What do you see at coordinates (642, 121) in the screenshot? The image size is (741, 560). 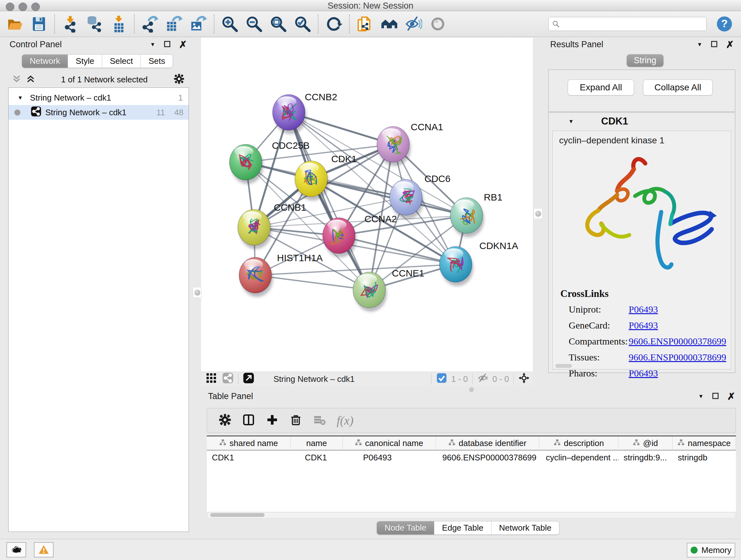 I see `gene-section-header: ▼ CDK1` at bounding box center [642, 121].